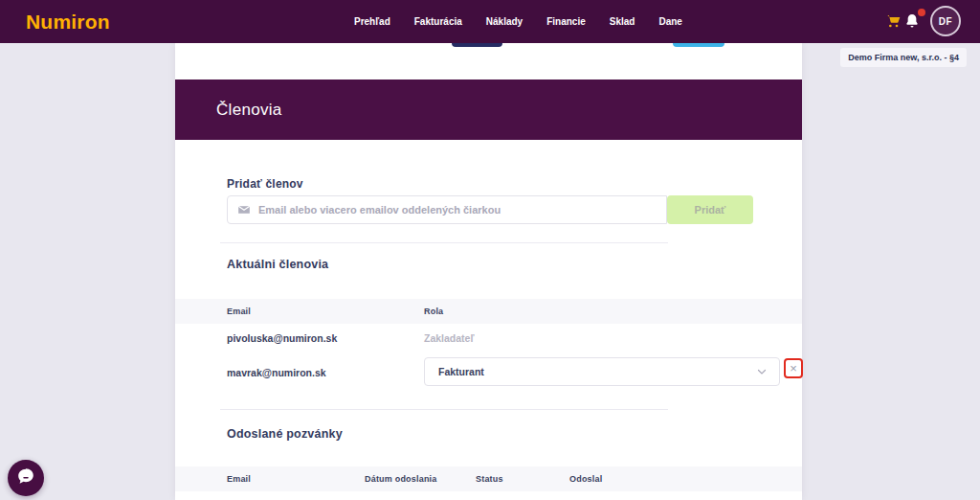 The image size is (980, 500). Describe the element at coordinates (26, 478) in the screenshot. I see `chat-button` at that location.